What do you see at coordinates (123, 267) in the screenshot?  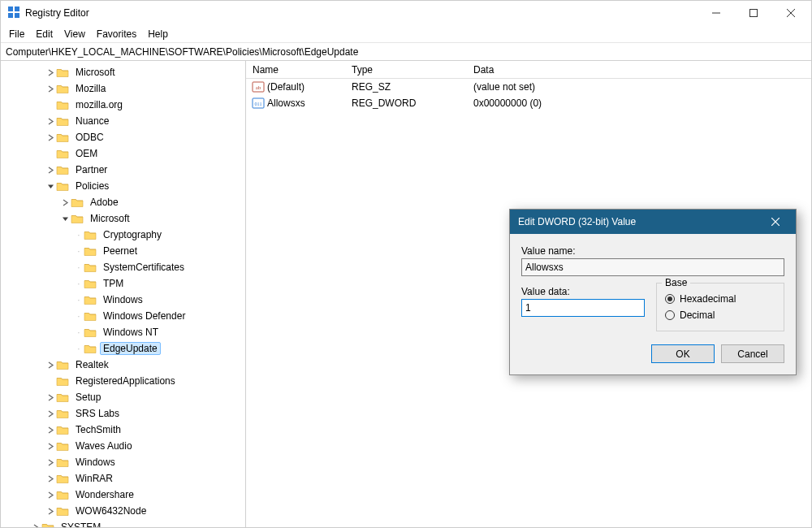 I see `tree-node: ·SystemCertificates` at bounding box center [123, 267].